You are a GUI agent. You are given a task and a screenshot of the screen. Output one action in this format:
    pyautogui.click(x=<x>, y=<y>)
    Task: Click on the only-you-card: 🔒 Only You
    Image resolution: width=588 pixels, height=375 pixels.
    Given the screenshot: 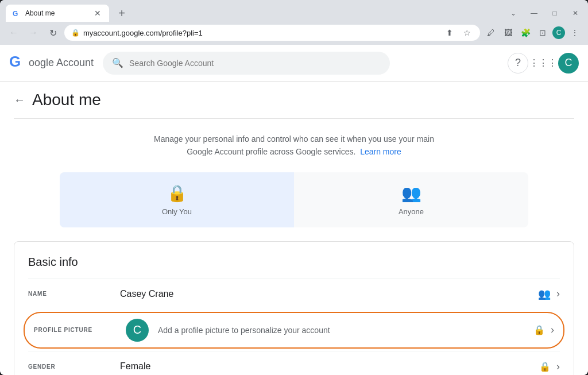 What is the action you would take?
    pyautogui.click(x=177, y=200)
    